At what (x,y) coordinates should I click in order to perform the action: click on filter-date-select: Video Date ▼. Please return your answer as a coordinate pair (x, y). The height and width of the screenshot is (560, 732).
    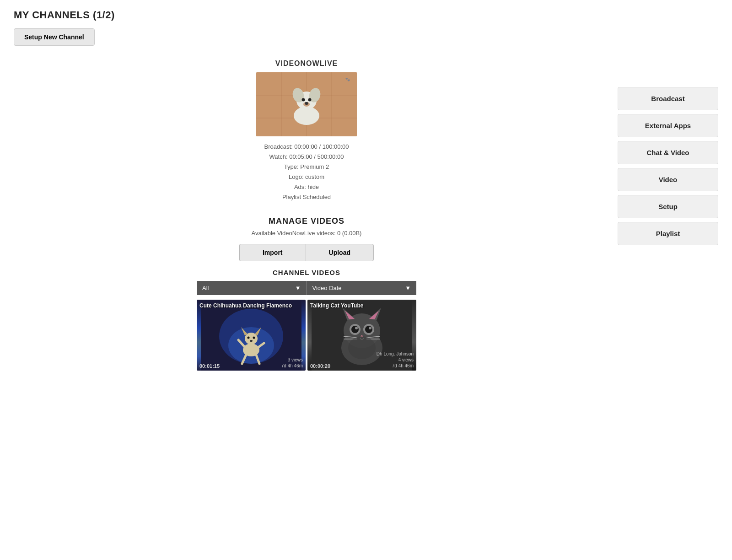
    Looking at the image, I should click on (362, 288).